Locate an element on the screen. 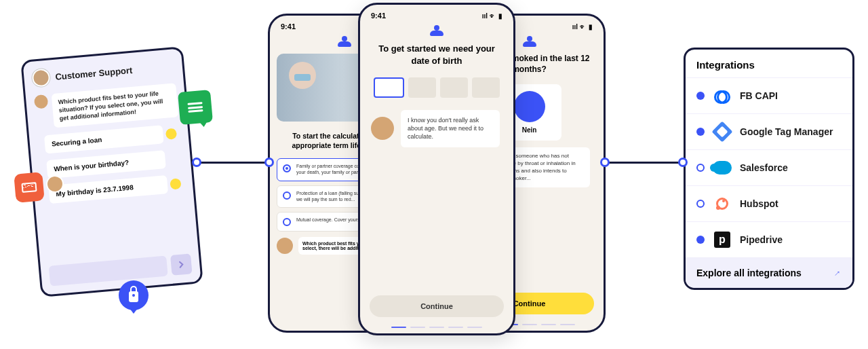  hubspot-icon is located at coordinates (722, 204).